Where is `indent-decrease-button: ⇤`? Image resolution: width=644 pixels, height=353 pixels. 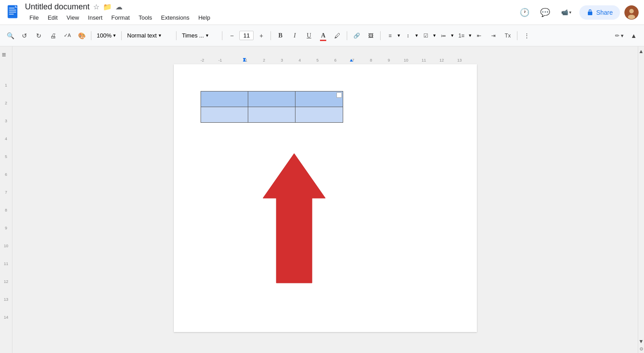
indent-decrease-button: ⇤ is located at coordinates (479, 36).